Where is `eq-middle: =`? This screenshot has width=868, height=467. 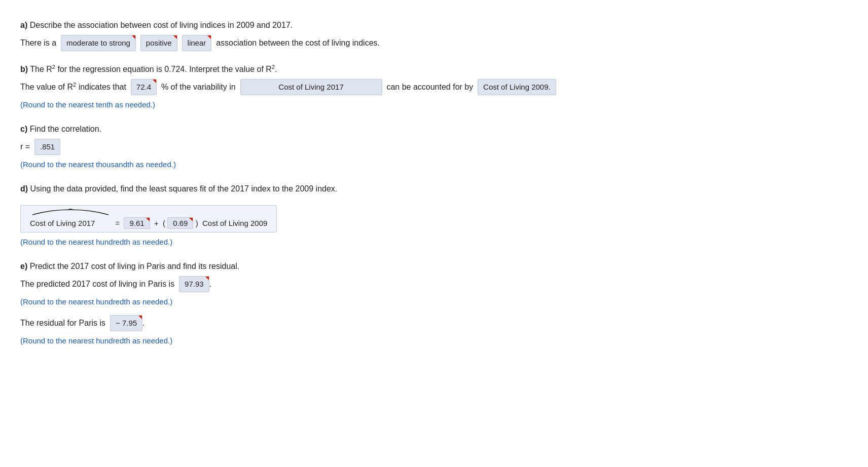 eq-middle: = is located at coordinates (118, 223).